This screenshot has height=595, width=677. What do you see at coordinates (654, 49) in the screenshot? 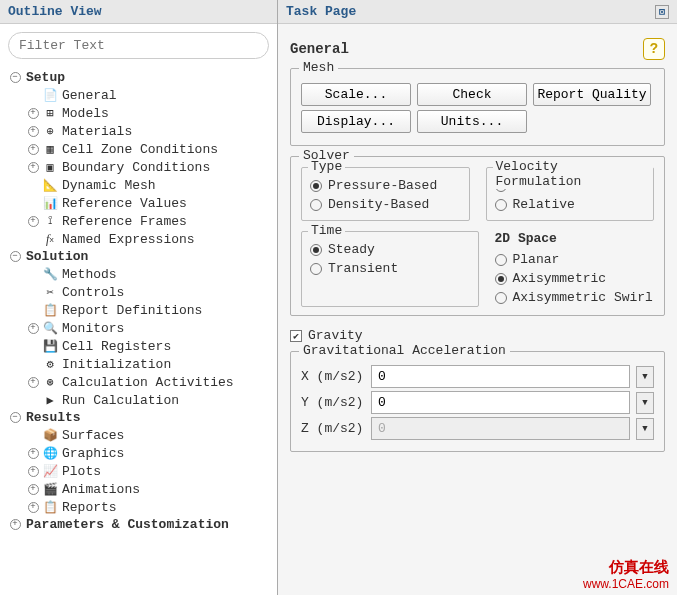
I see `help-button: ?` at bounding box center [654, 49].